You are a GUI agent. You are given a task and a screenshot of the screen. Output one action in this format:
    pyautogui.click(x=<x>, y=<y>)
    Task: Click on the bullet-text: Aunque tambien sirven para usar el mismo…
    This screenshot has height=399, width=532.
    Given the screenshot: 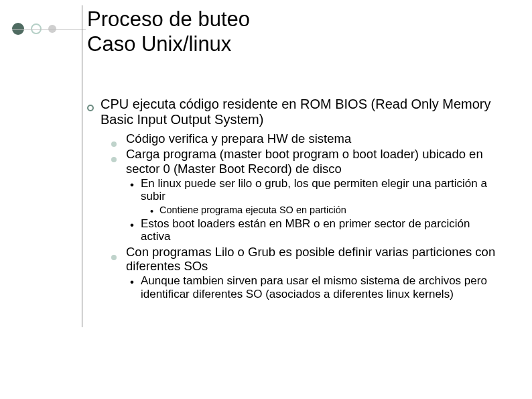 What is the action you would take?
    pyautogui.click(x=318, y=287)
    